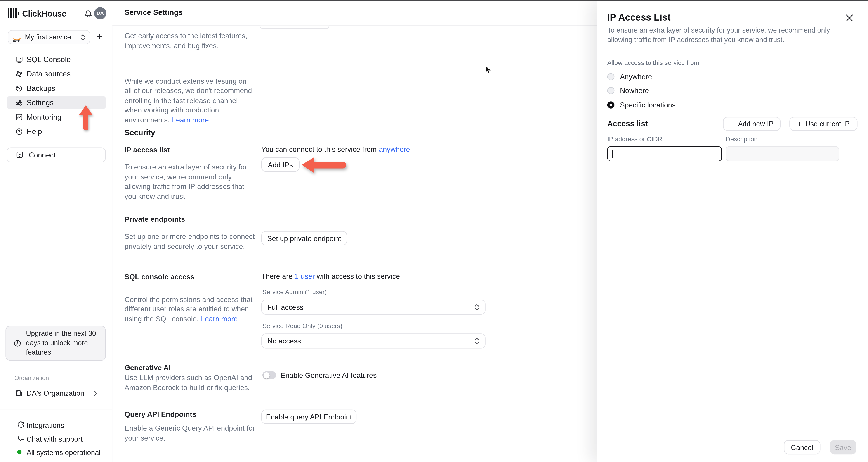  What do you see at coordinates (628, 124) in the screenshot?
I see `access-list-title: Access list` at bounding box center [628, 124].